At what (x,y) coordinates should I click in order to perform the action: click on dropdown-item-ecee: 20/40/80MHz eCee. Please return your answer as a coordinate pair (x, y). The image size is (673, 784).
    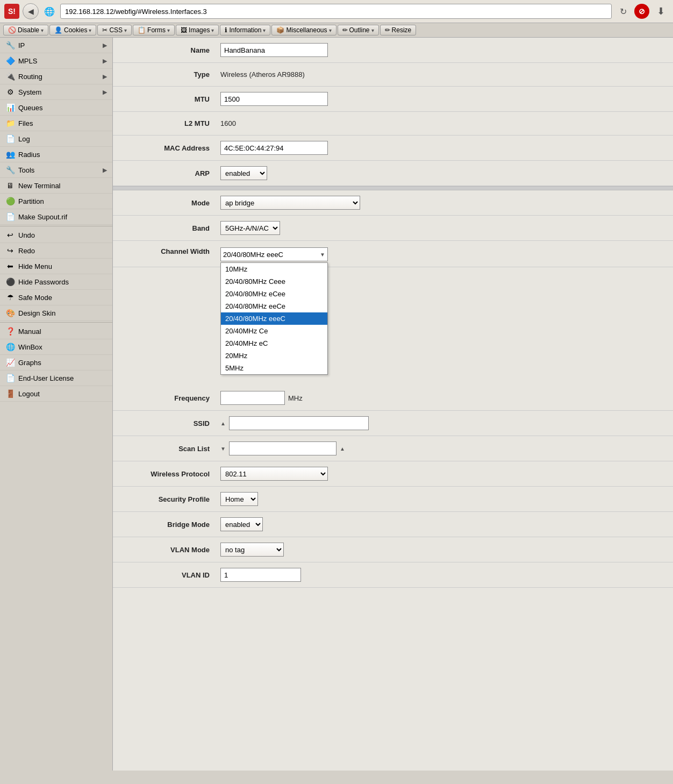
    Looking at the image, I should click on (274, 294).